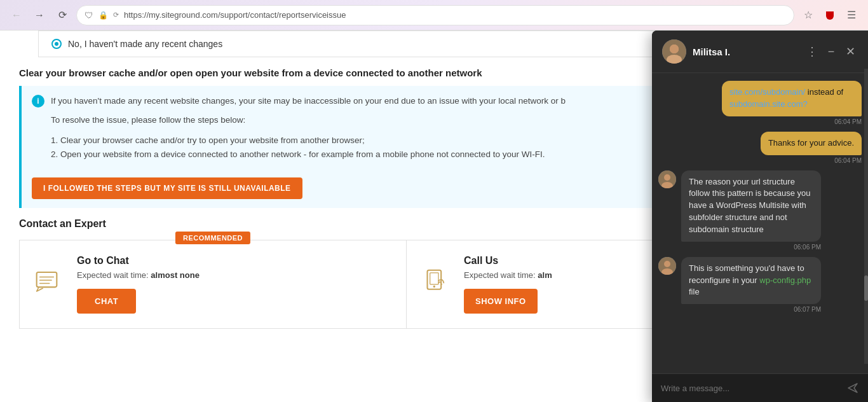 The image size is (868, 402). Describe the element at coordinates (769, 104) in the screenshot. I see `msg1-link2: subdomain.site.com?` at that location.